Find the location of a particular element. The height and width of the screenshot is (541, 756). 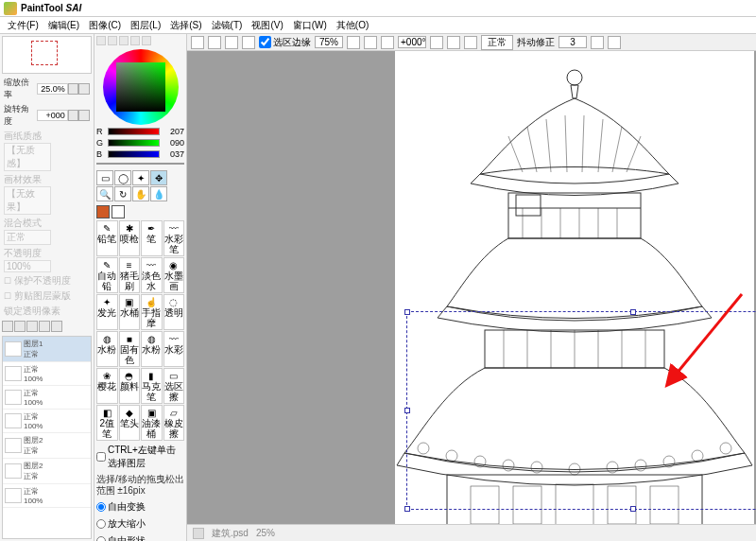

hand-tool: ✋ is located at coordinates (141, 194).